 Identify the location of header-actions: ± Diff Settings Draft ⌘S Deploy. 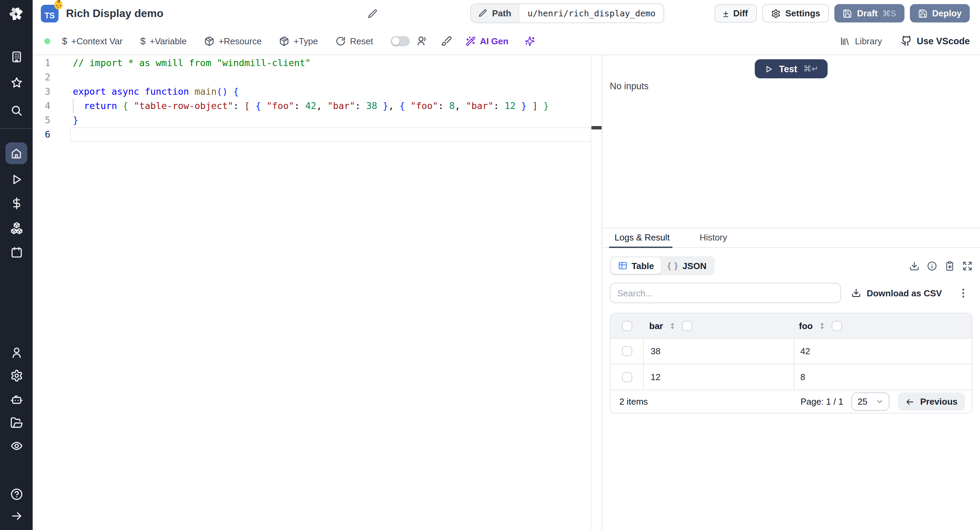
(842, 13).